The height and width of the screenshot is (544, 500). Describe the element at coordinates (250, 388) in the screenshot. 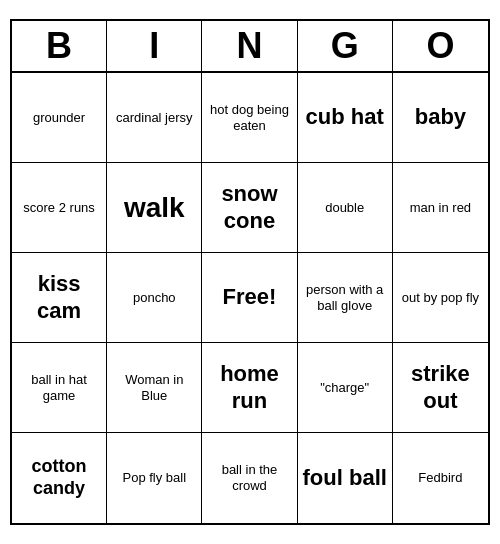

I see `cell-r3-c2: home run` at that location.